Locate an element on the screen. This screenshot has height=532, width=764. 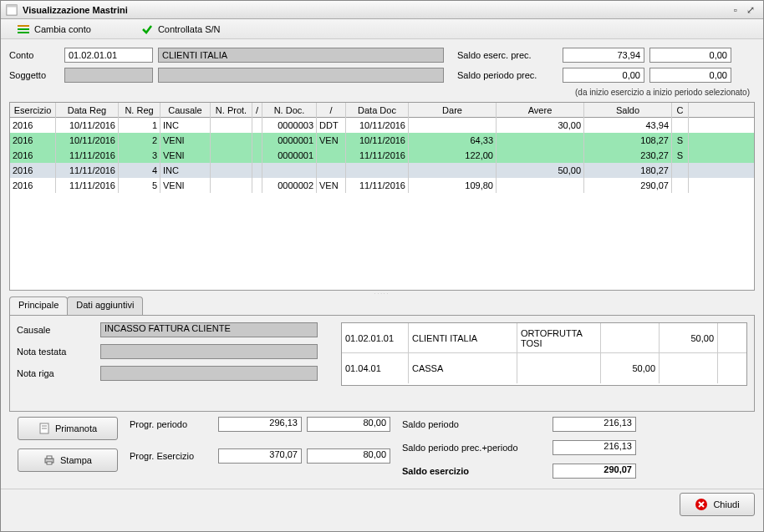
cell-da: 109,80 is located at coordinates (453, 185).